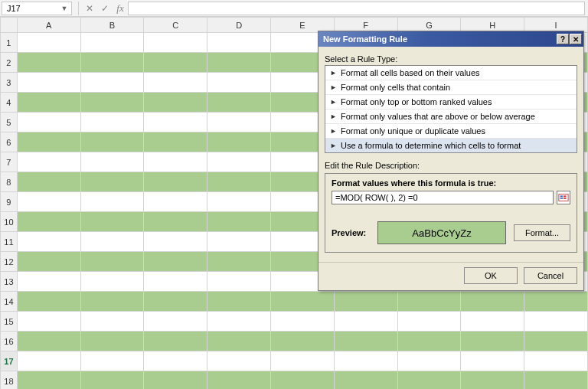 This screenshot has height=389, width=588. What do you see at coordinates (542, 233) in the screenshot?
I see `format-button: Format...` at bounding box center [542, 233].